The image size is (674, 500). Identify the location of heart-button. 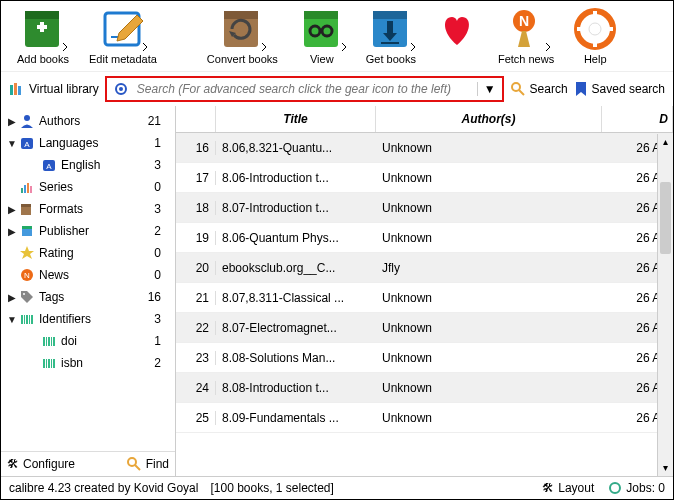
(457, 36).